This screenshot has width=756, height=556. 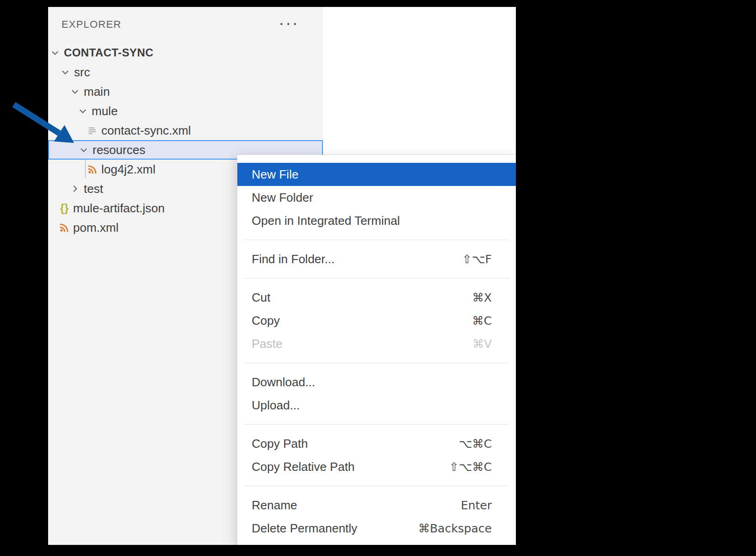 I want to click on menu-item-new-file: New File, so click(x=377, y=174).